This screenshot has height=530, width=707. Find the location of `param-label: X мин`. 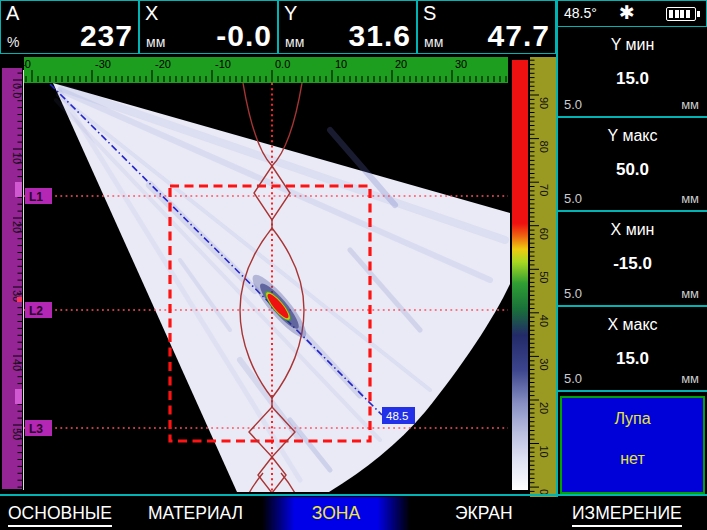

param-label: X мин is located at coordinates (632, 230).